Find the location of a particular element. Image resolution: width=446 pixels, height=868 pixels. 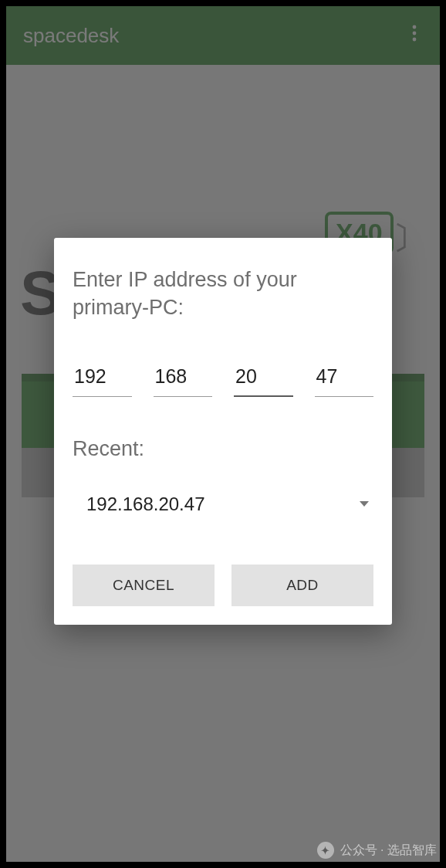

cancel-button: CANCEL is located at coordinates (144, 585).